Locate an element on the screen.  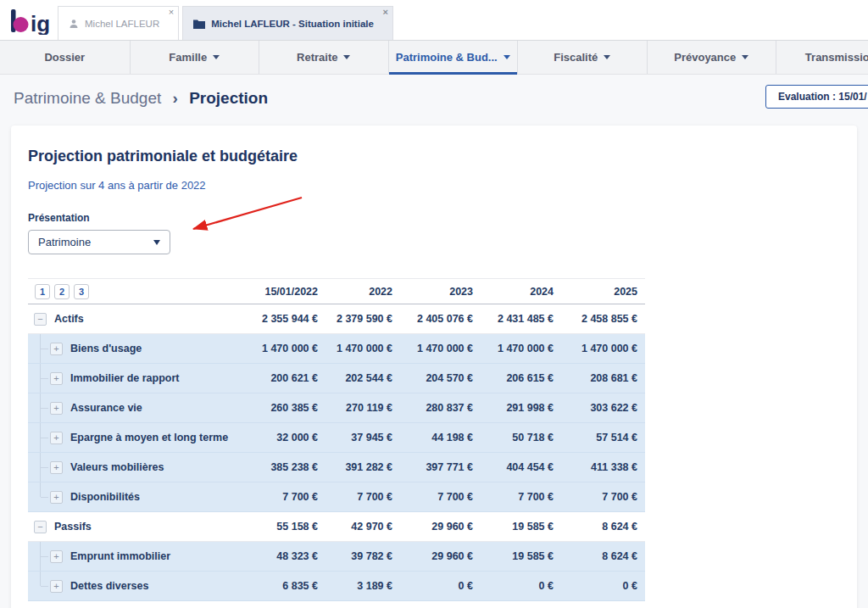
column-header: 2024 is located at coordinates (515, 292).